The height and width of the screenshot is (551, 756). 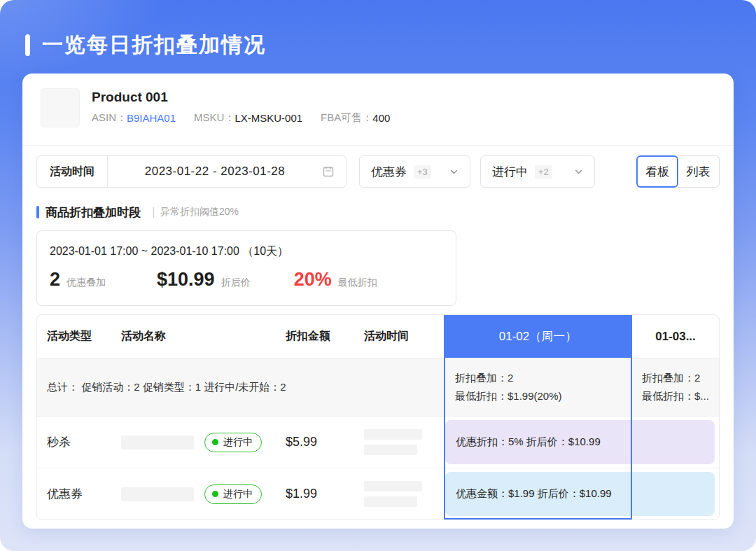 What do you see at coordinates (378, 172) in the screenshot?
I see `filter-row: 活动时间 2023-01-22 - 2023-01-28 优惠券 +3` at bounding box center [378, 172].